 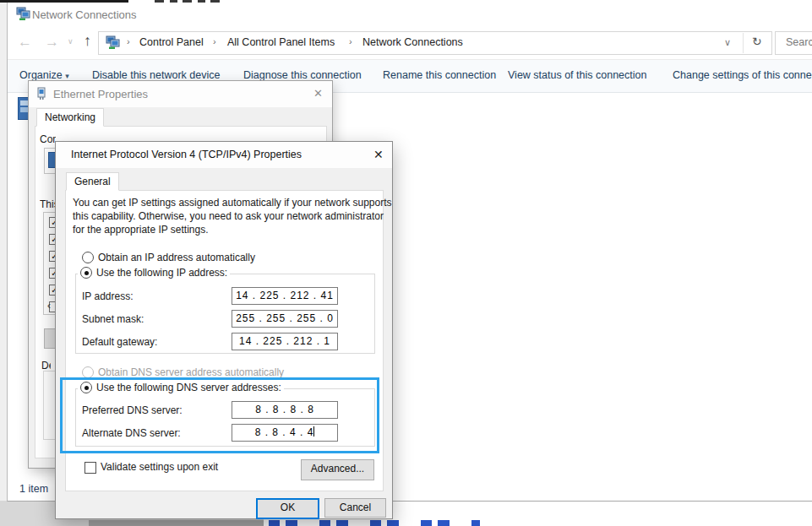 I want to click on left-desktop-strip, so click(x=3, y=263).